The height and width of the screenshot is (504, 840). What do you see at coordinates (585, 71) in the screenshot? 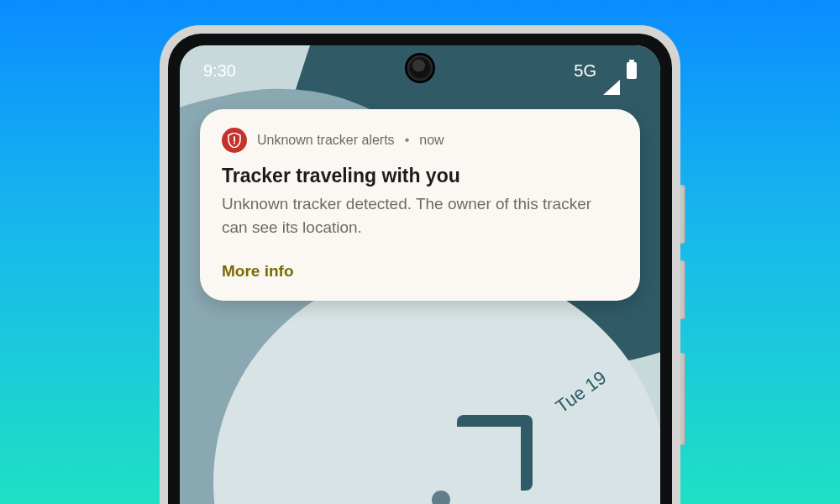
I see `network-label: 5G` at bounding box center [585, 71].